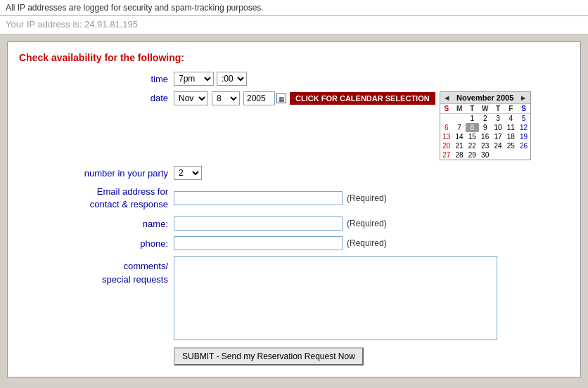  Describe the element at coordinates (96, 198) in the screenshot. I see `email-label: Email address forcontact & response` at that location.